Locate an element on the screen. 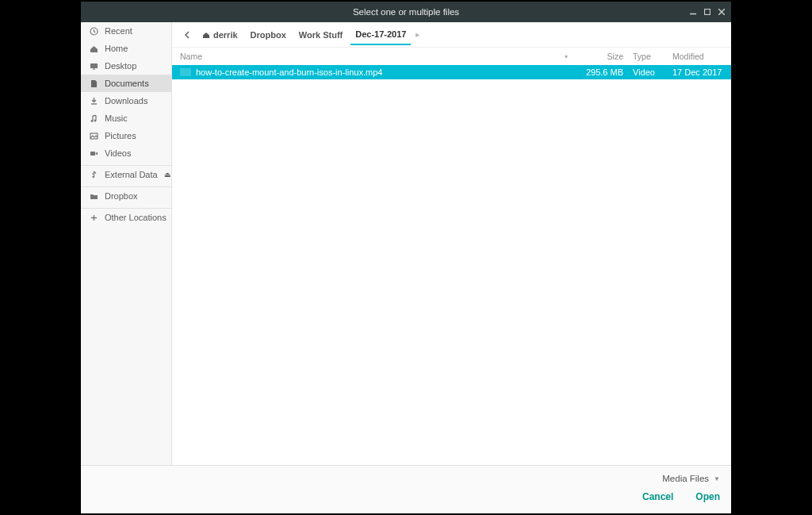  maximize-button is located at coordinates (707, 12).